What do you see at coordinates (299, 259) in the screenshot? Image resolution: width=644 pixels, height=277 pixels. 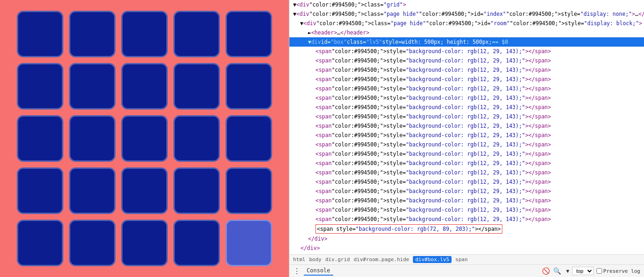 I see `breadcrumb-item: html` at bounding box center [299, 259].